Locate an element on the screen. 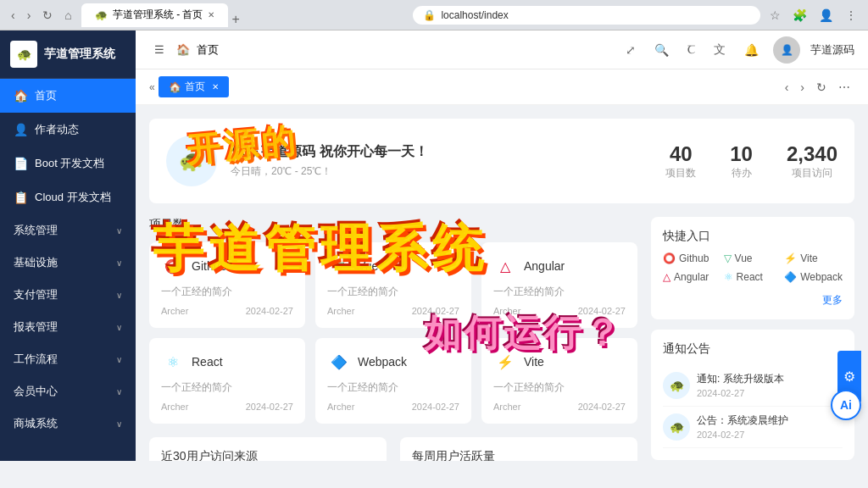 This screenshot has height=488, width=868. project-header: △ Angular is located at coordinates (559, 266).